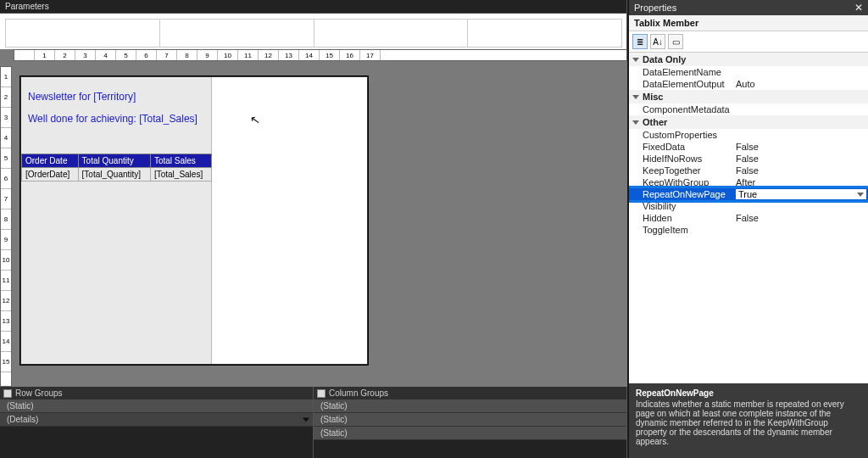  Describe the element at coordinates (676, 42) in the screenshot. I see `property-pages-button: ▭` at that location.